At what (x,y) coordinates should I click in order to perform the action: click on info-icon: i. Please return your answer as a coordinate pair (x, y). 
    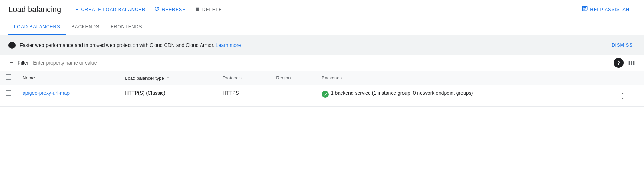
    Looking at the image, I should click on (12, 45).